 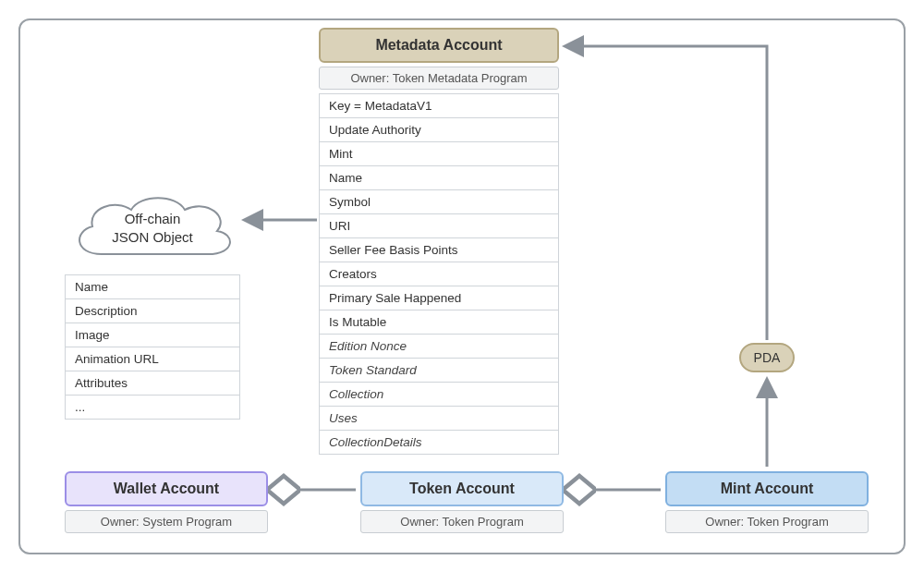 What do you see at coordinates (767, 503) in the screenshot?
I see `mint-account: Mint Account Owner: Token Program` at bounding box center [767, 503].